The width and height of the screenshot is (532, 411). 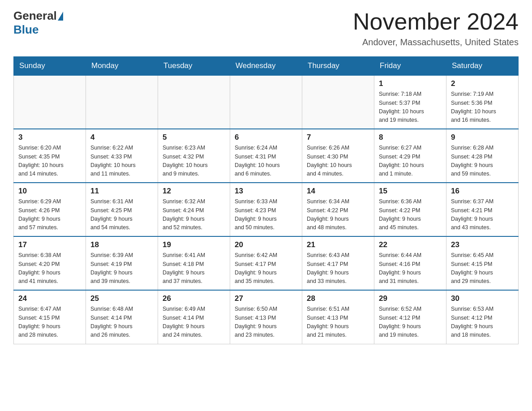 I want to click on day-number: 21, so click(x=338, y=245).